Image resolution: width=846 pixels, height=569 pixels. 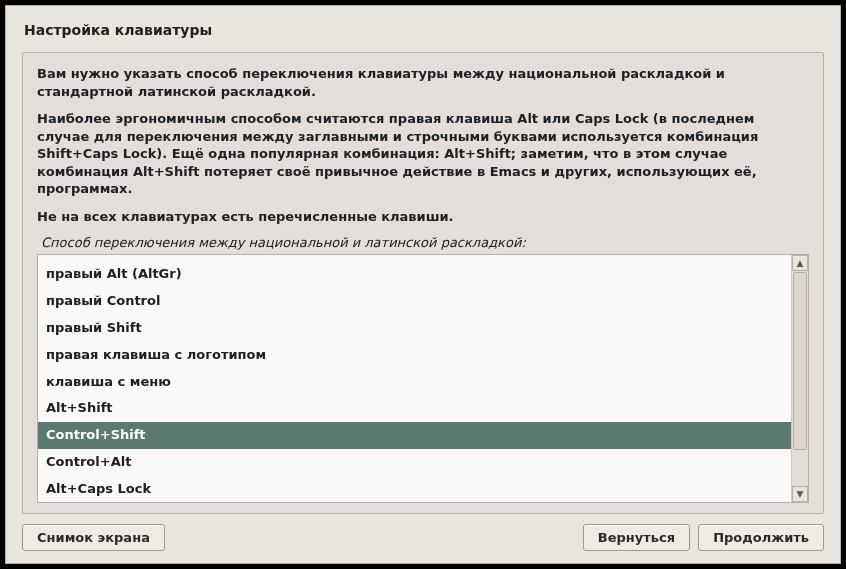 I want to click on scroll-up-button: ▲, so click(x=800, y=263).